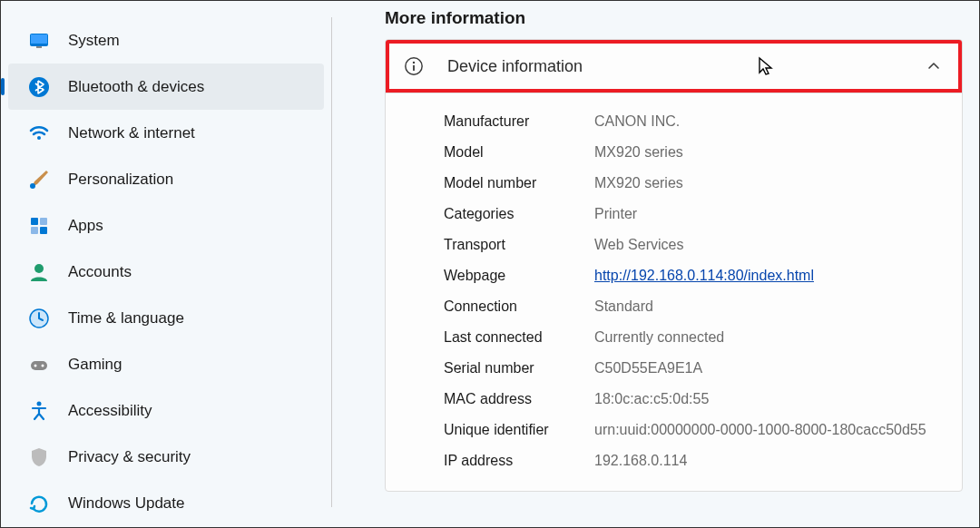  Describe the element at coordinates (704, 276) in the screenshot. I see `webpage-link: http://192.168.0.114:80/index.html` at that location.